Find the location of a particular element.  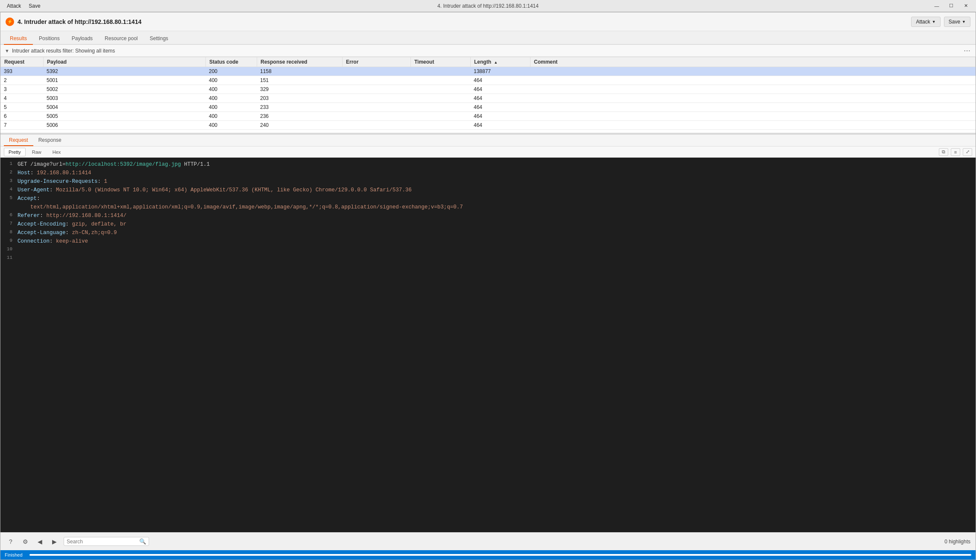

tab-request: Request is located at coordinates (19, 141).